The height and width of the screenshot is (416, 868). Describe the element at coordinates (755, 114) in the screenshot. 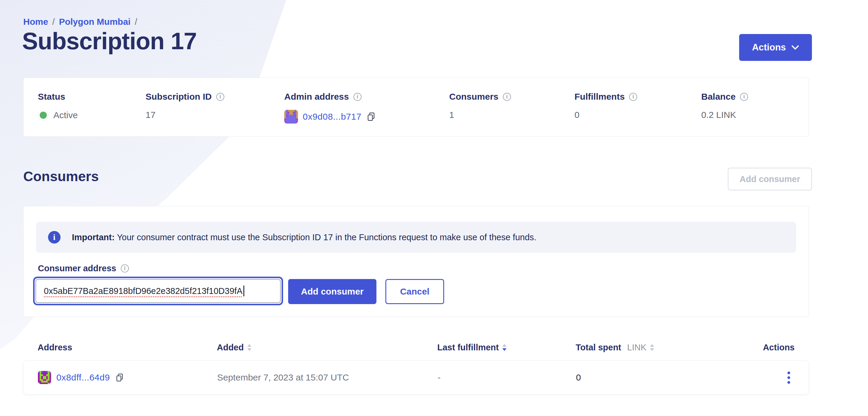

I see `summary-balance: Balance i 0.2 LINK` at that location.